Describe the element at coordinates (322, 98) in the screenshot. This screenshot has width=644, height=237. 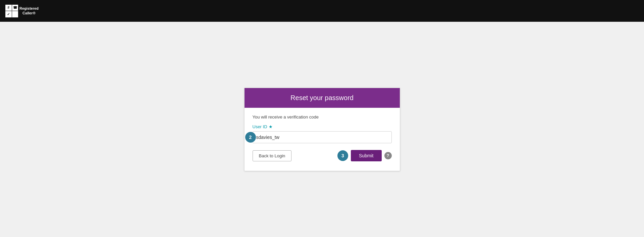
I see `card-title: Reset your password` at that location.